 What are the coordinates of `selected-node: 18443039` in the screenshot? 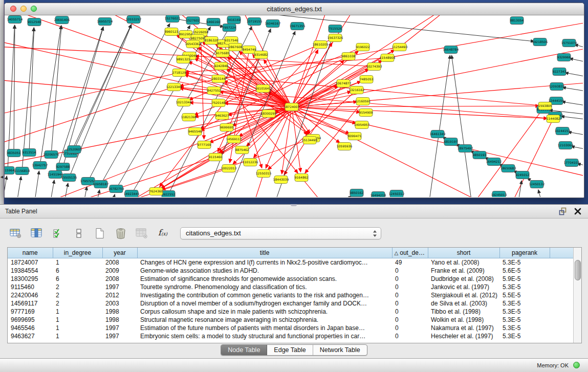 It's located at (281, 180).